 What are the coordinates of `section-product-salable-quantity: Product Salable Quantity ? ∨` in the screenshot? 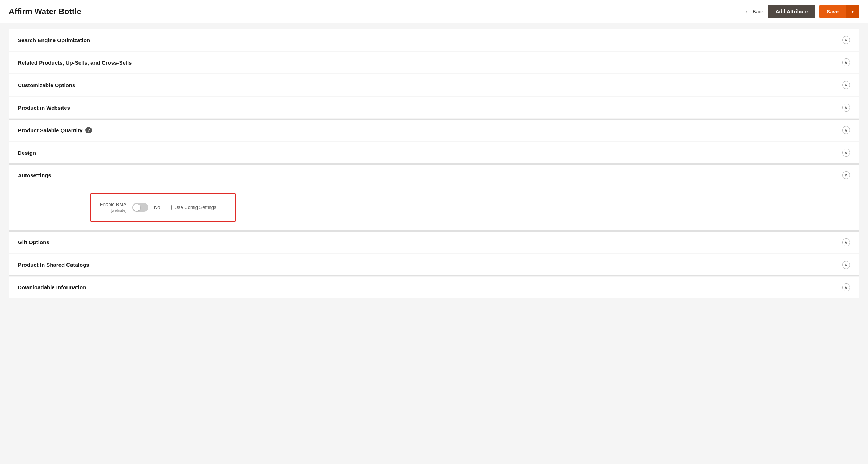 It's located at (434, 130).